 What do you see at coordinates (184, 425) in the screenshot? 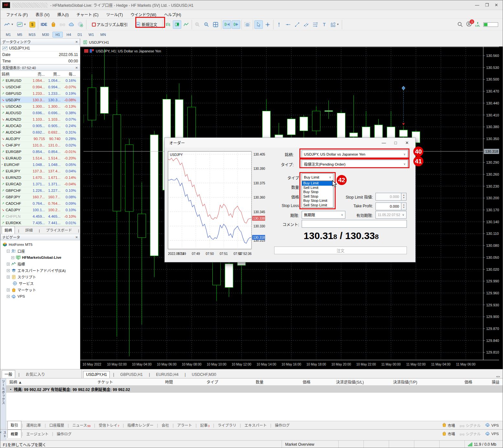
I see `toolbox-tab-アラート: アラート` at bounding box center [184, 425].